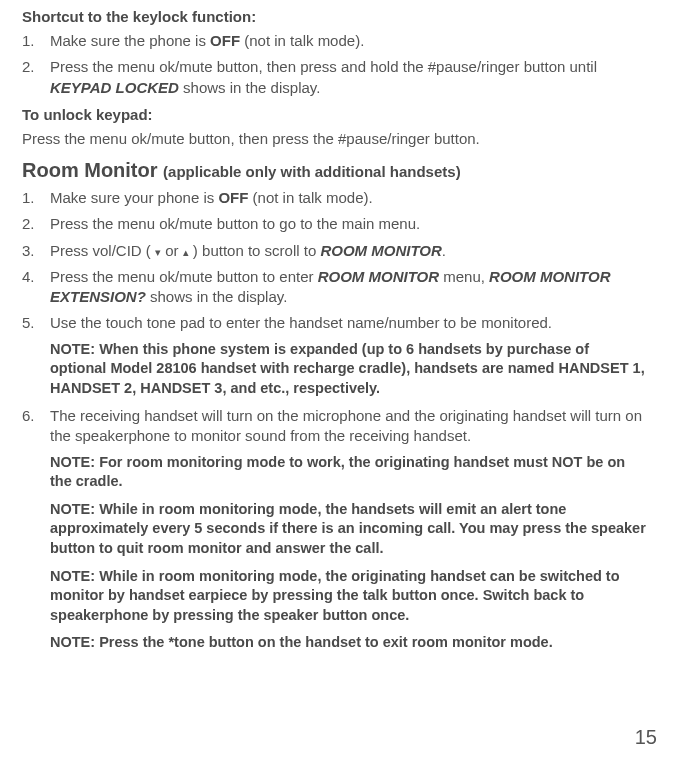  Describe the element at coordinates (130, 40) in the screenshot. I see `text: Make sure the phone is` at that location.